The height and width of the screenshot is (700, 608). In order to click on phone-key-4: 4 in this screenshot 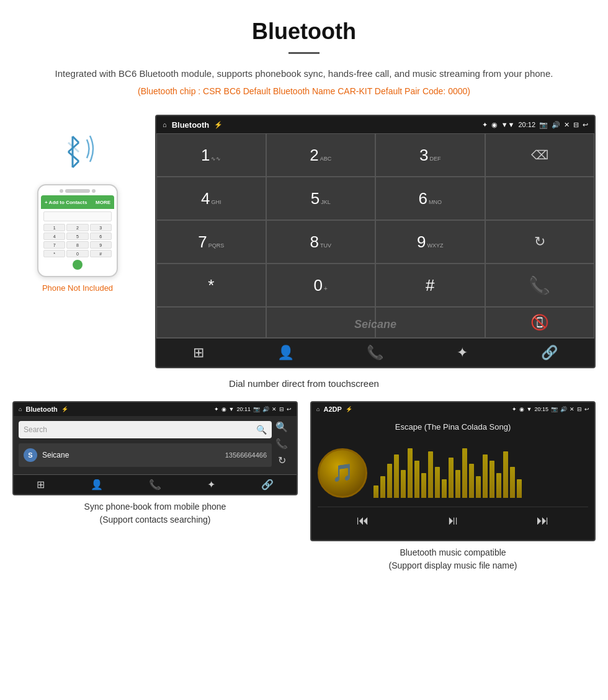, I will do `click(55, 236)`.